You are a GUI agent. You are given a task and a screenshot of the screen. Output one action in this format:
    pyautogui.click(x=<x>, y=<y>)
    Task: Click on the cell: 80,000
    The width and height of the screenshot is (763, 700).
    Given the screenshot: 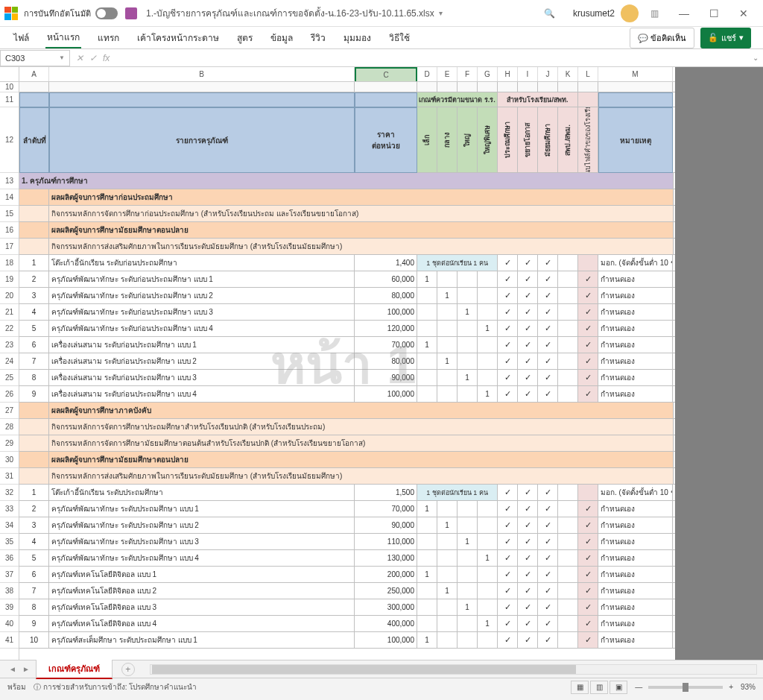 What is the action you would take?
    pyautogui.click(x=386, y=296)
    